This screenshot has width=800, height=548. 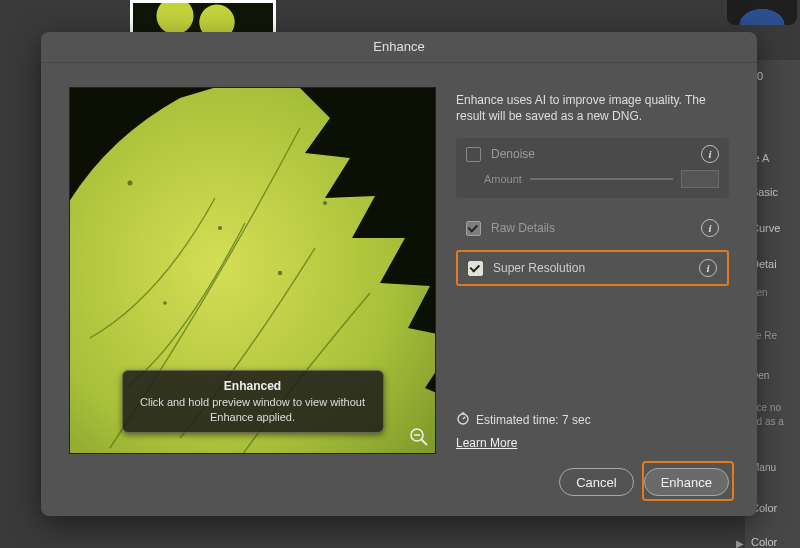 What do you see at coordinates (474, 228) in the screenshot?
I see `raw-details-checkbox` at bounding box center [474, 228].